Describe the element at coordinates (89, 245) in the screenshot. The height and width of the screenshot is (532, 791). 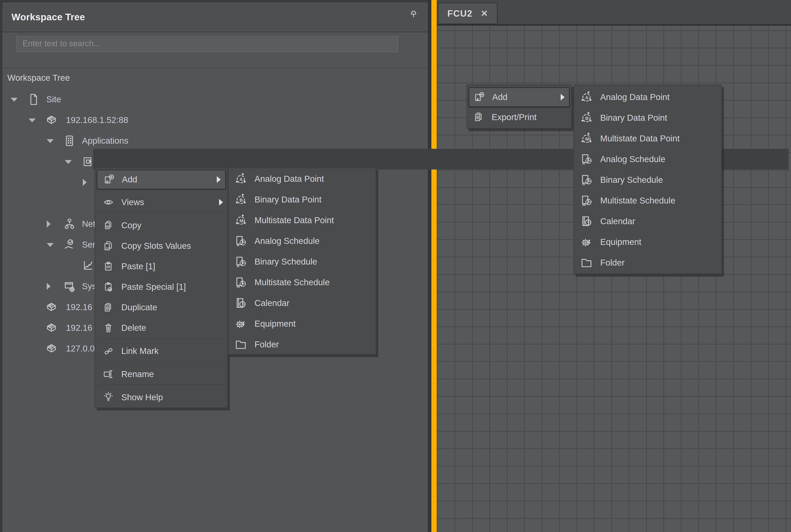
I see `tree-item-label: Ser` at that location.